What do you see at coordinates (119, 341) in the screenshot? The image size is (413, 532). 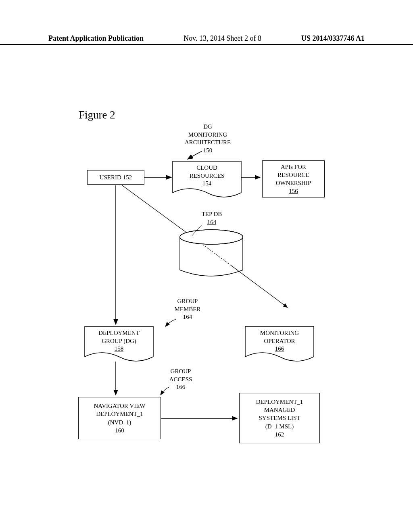 I see `deployment-group-box: DEPLOYMENT GROUP (DG) 158` at bounding box center [119, 341].